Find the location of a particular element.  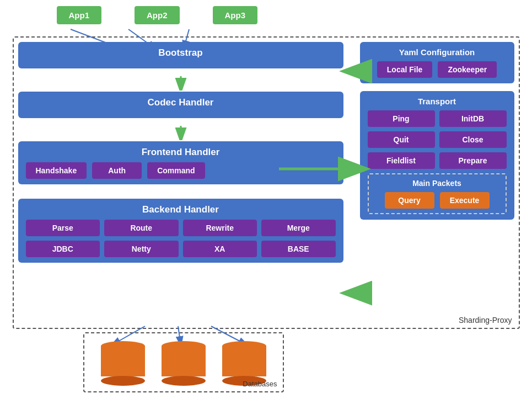

xa-box: XA is located at coordinates (221, 249).